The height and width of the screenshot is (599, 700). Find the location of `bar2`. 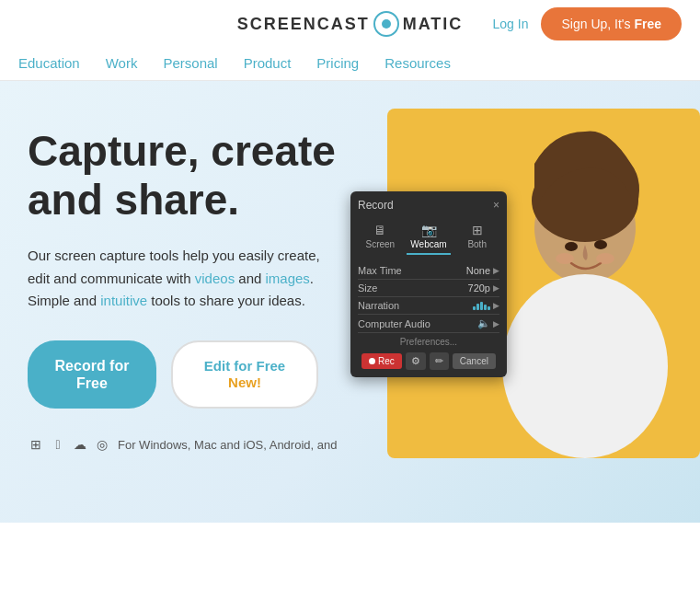

bar2 is located at coordinates (478, 307).